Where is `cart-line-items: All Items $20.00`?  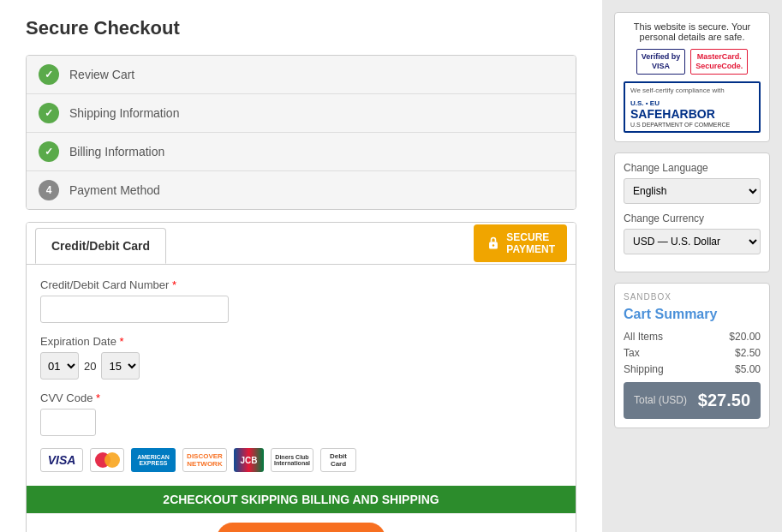 cart-line-items: All Items $20.00 is located at coordinates (692, 337).